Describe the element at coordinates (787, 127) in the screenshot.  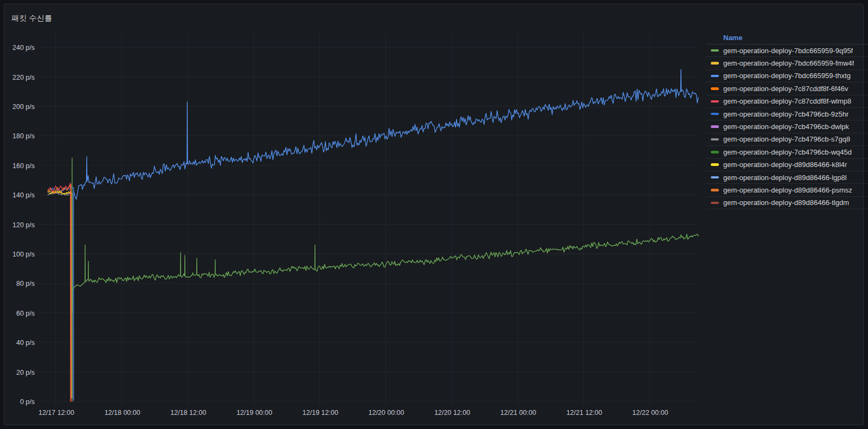
I see `legend-item: gem-operation-deploy-7cb4796cb-dwlpk` at that location.